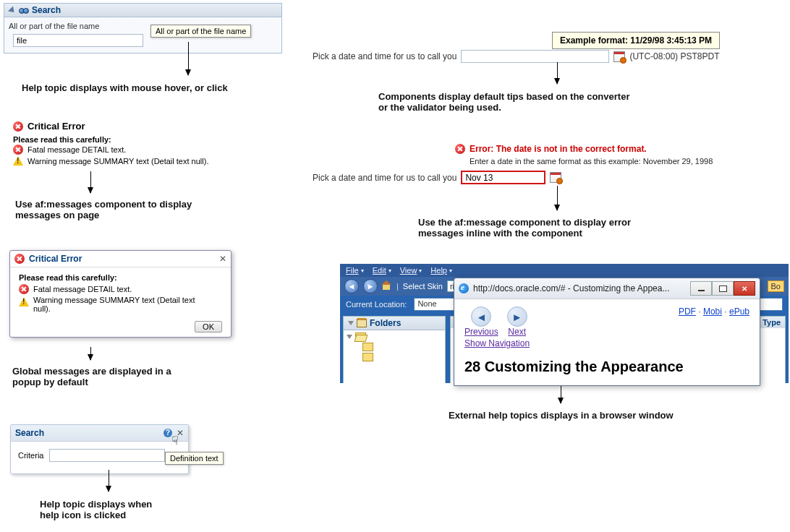  I want to click on caption-messages-1: Use af:messages component to display, so click(103, 204).